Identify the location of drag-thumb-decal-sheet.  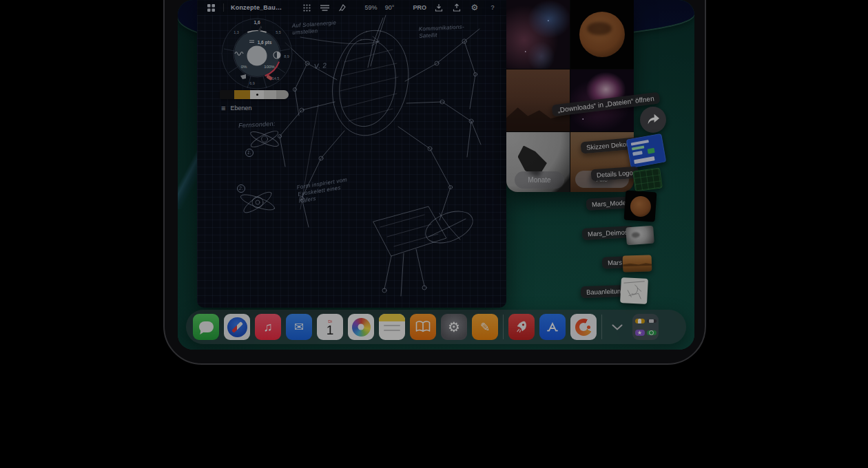
(646, 151).